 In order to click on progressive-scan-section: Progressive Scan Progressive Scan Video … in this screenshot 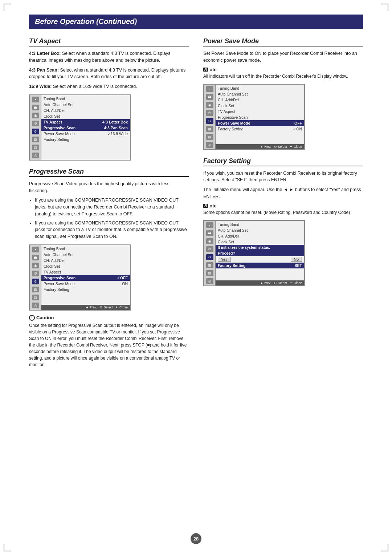, I will do `click(109, 268)`.